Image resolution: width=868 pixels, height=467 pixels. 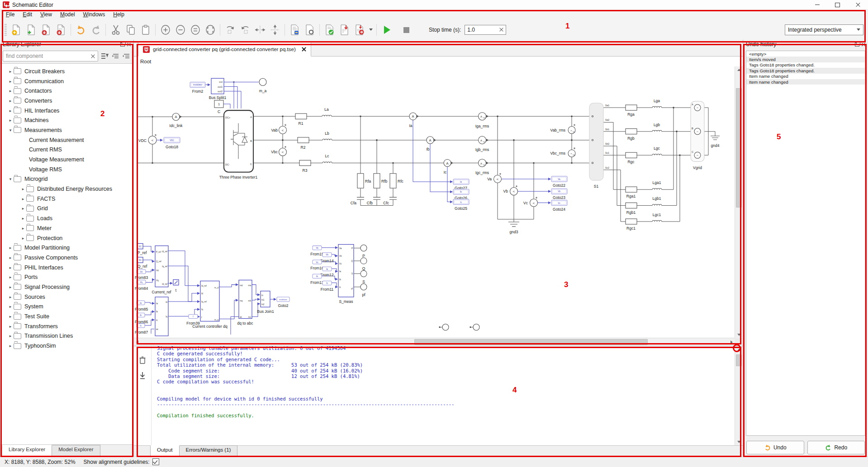 What do you see at coordinates (530, 202) in the screenshot?
I see `vc-voltmeter: <Vc` at bounding box center [530, 202].